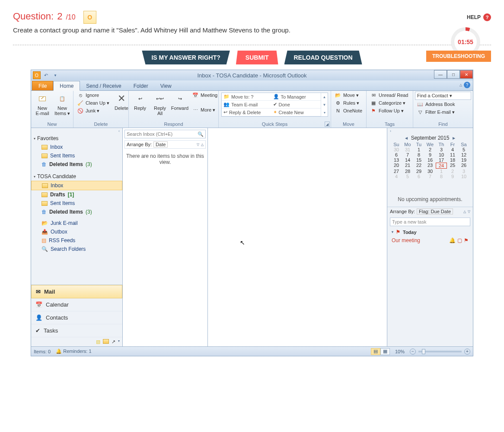  I want to click on calendar-day: 29, so click(419, 171).